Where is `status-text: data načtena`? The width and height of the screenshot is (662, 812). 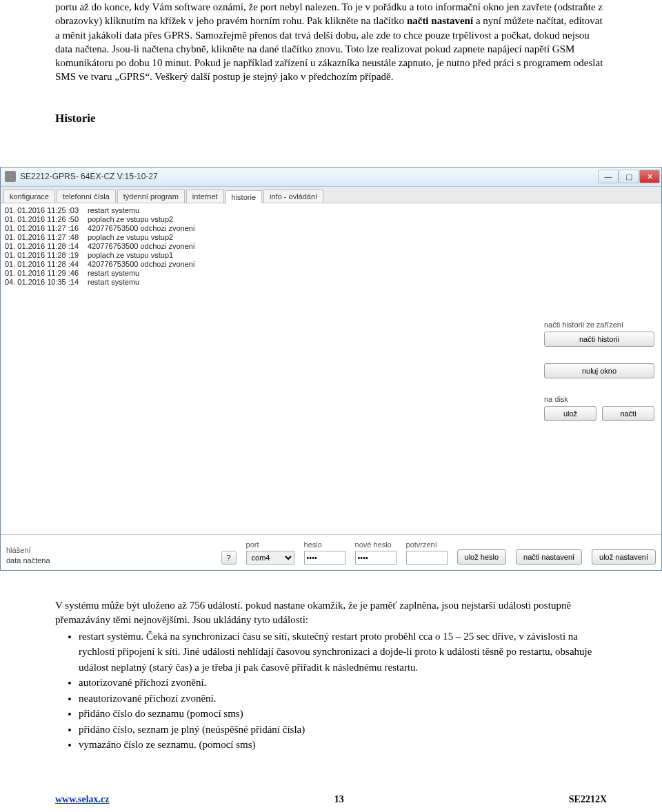 status-text: data načtena is located at coordinates (109, 560).